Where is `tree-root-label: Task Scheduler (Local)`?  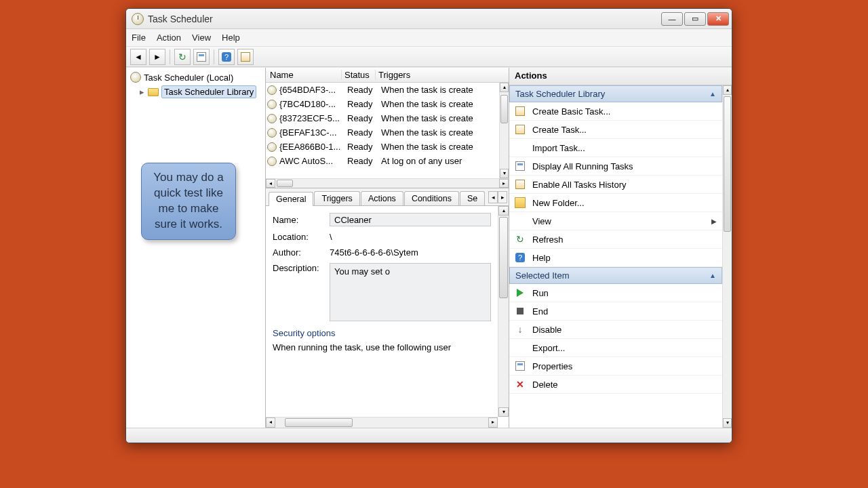
tree-root-label: Task Scheduler (Local) is located at coordinates (189, 77).